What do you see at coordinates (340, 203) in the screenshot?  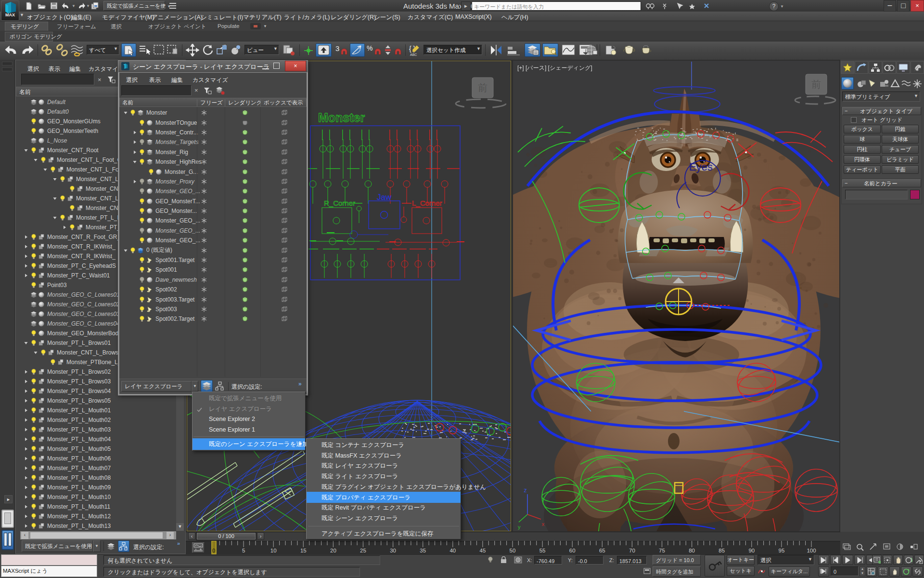 I see `svg-text: R_Corner` at bounding box center [340, 203].